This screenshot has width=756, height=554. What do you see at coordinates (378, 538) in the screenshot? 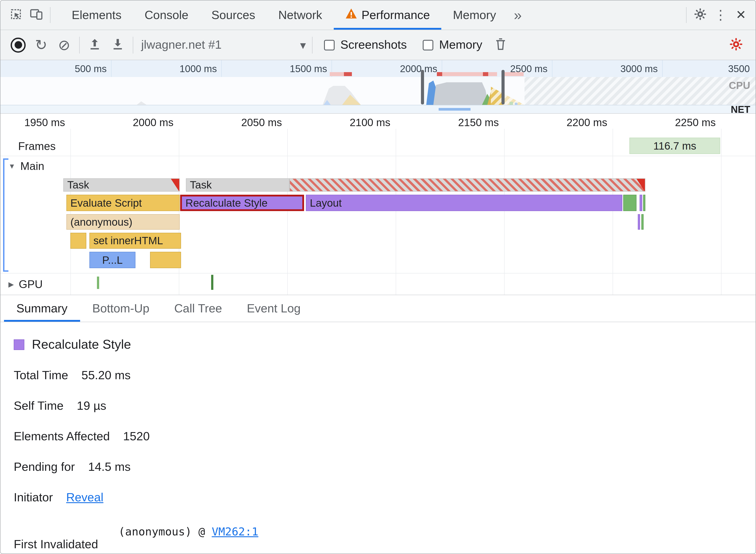
I see `summary-row-first-invalidated: First Invalidated (anonymous) @ VM262:1` at bounding box center [378, 538].